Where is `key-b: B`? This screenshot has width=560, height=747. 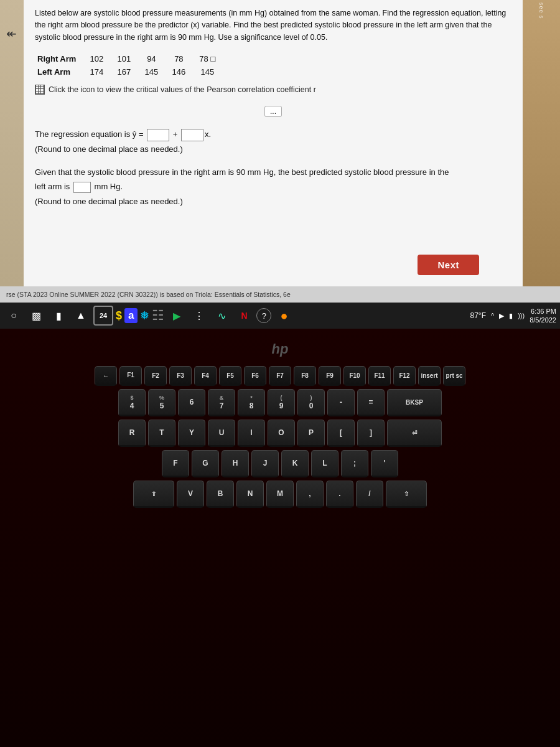 key-b: B is located at coordinates (220, 494).